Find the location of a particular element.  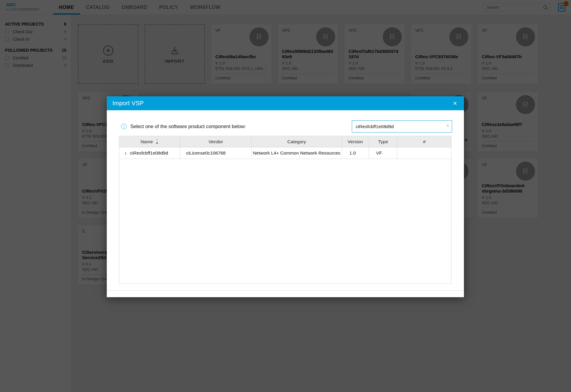

column-label: Vendor is located at coordinates (216, 142).